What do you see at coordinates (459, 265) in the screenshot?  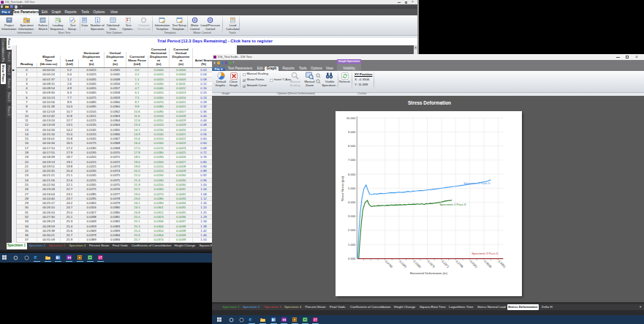 I see `svg-text: 0.2766` at bounding box center [459, 265].